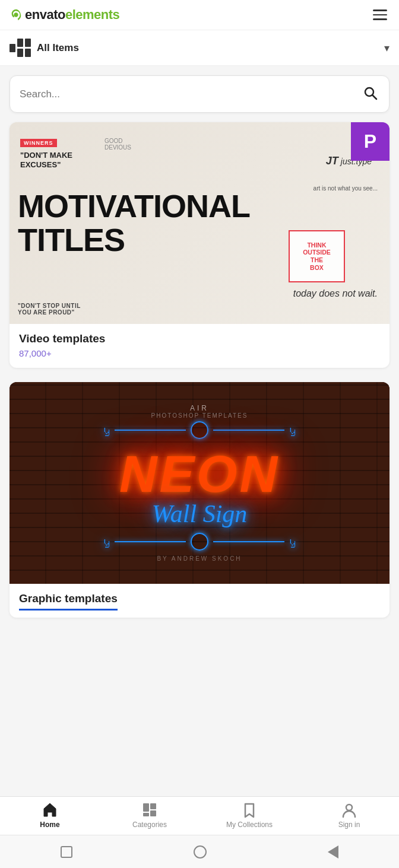 The height and width of the screenshot is (868, 399). I want to click on graphic-templates-info: Graphic templates, so click(200, 600).